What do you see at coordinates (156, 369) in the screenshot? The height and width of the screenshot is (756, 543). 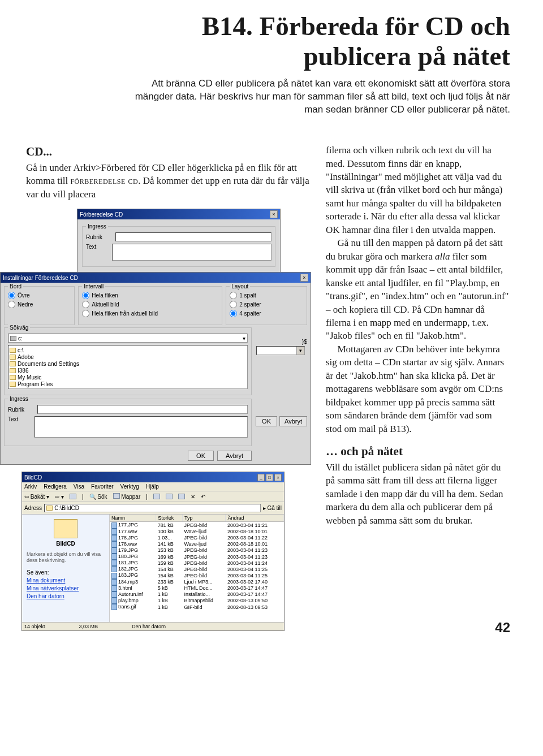 I see `window-installningar: Installningar Förberedelse CD × Övre Ned…` at bounding box center [156, 369].